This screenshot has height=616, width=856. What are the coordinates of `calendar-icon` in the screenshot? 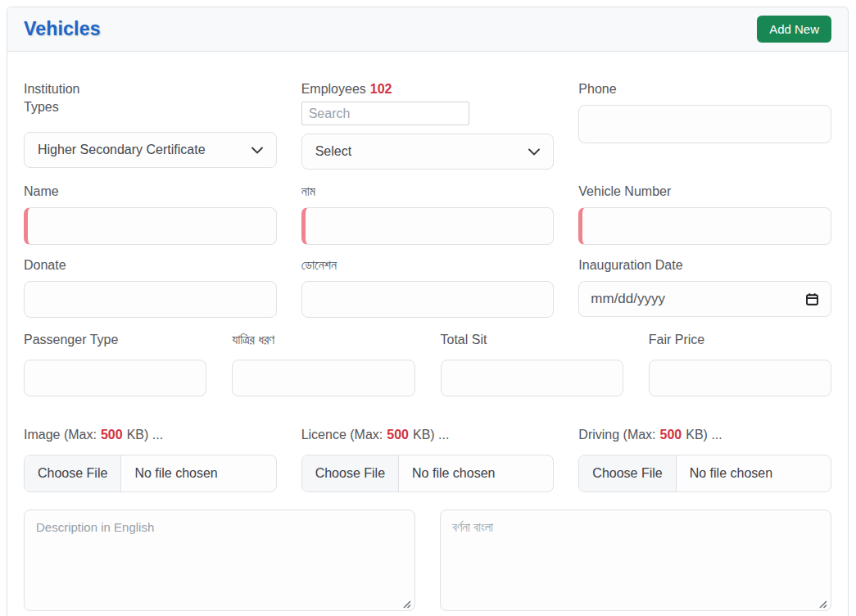 It's located at (813, 300).